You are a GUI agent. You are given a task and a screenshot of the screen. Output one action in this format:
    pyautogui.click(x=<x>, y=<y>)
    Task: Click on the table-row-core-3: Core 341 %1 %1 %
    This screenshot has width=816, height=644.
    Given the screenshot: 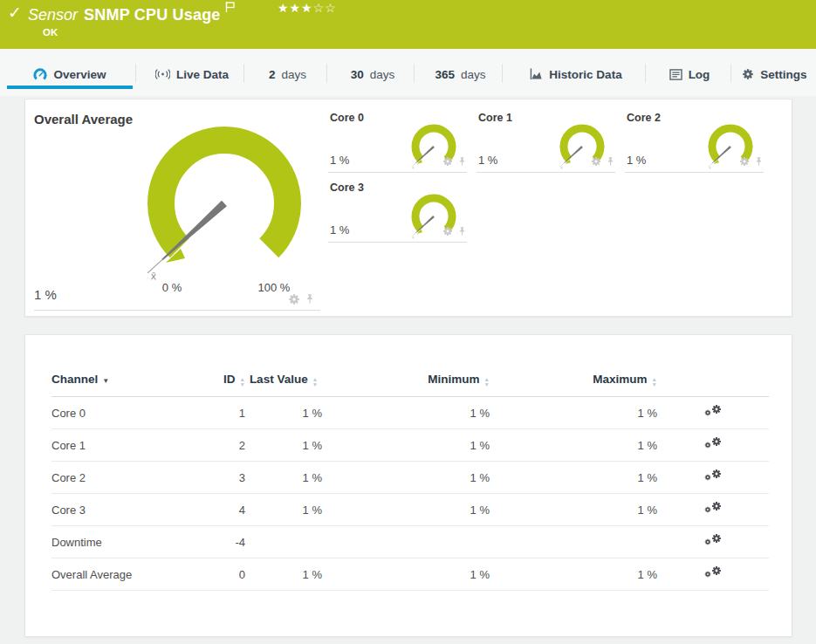 What is the action you would take?
    pyautogui.click(x=410, y=510)
    